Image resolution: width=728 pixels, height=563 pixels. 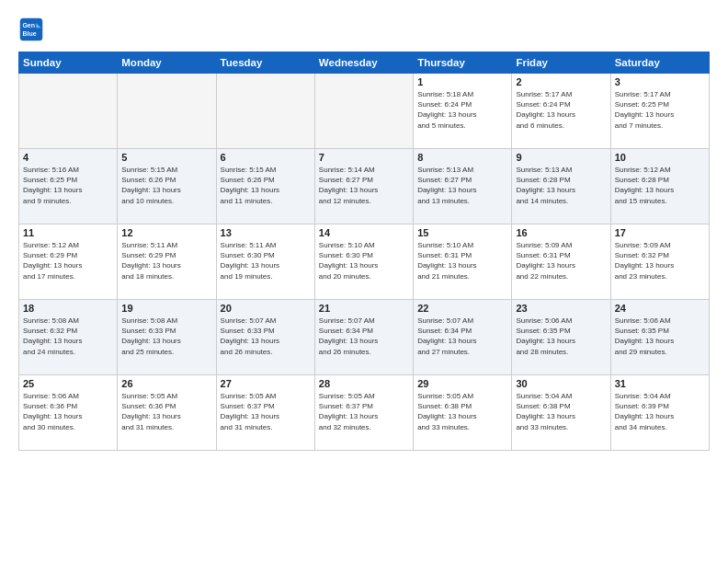 What do you see at coordinates (364, 187) in the screenshot?
I see `calendar-cell: 7Sunrise: 5:14 AM Sunset: 6:27 PM Daylig…` at bounding box center [364, 187].